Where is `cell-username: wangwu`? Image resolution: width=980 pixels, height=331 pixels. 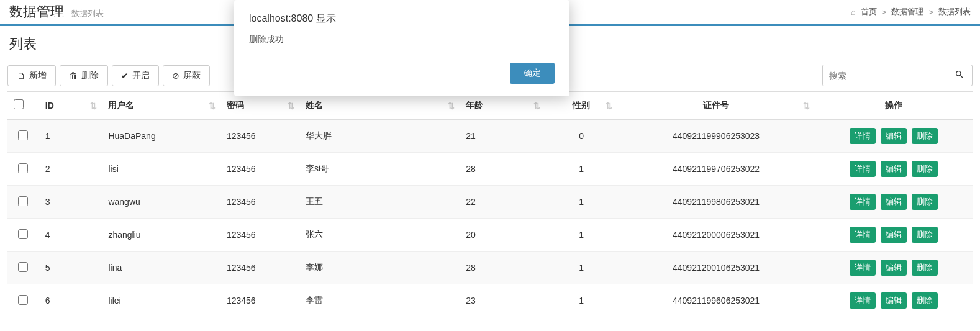
cell-username: wangwu is located at coordinates (161, 202).